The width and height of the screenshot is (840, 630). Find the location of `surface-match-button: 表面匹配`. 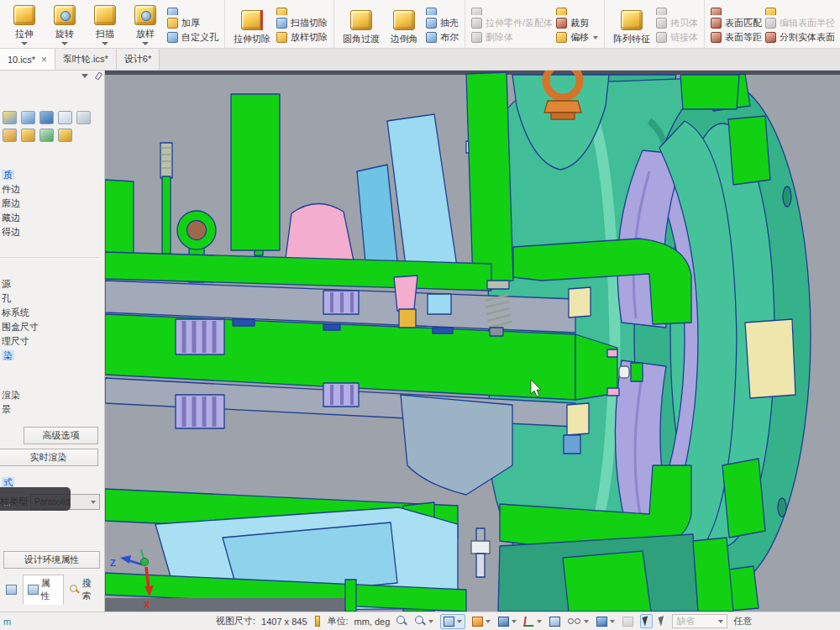

surface-match-button: 表面匹配 is located at coordinates (736, 24).